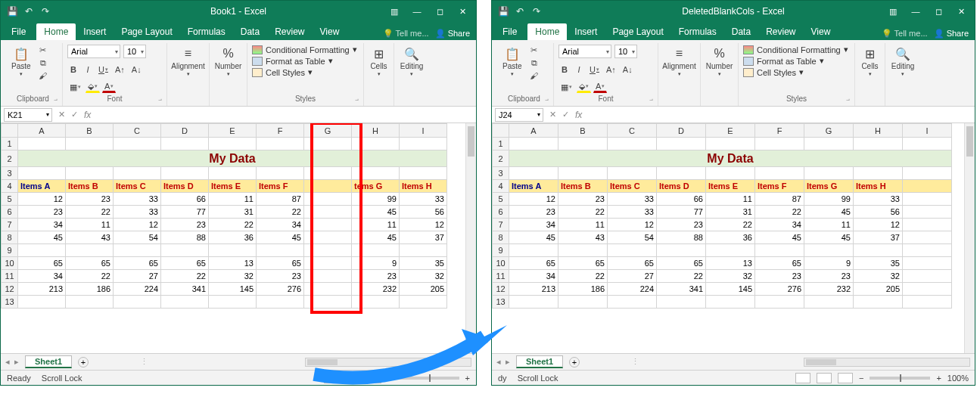  What do you see at coordinates (185, 237) in the screenshot?
I see `table-cell: 88` at bounding box center [185, 237].